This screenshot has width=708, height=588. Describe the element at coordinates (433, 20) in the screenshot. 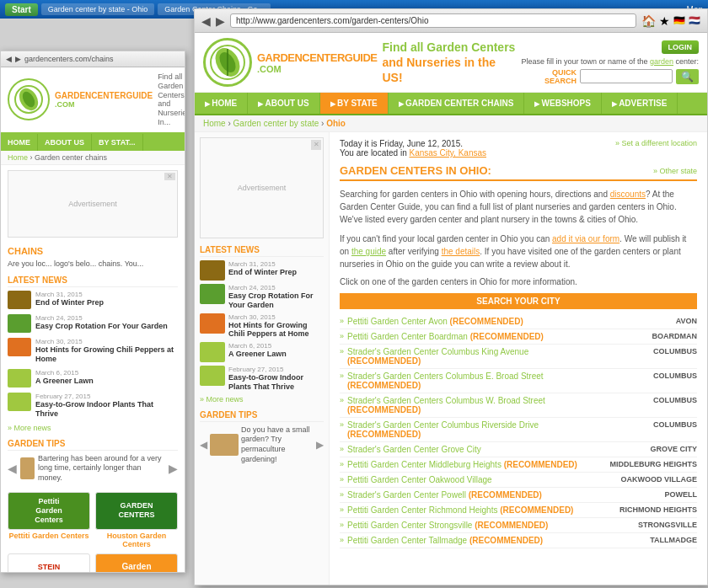

I see `address-bar: http://www.gardencenters.com/garden-cent…` at that location.